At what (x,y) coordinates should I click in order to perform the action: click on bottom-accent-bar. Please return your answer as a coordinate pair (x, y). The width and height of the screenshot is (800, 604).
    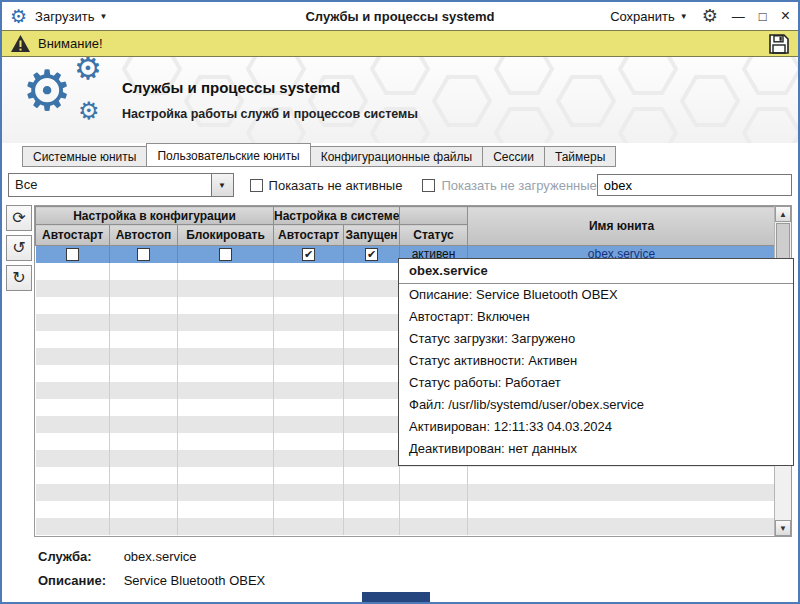
    Looking at the image, I should click on (396, 597).